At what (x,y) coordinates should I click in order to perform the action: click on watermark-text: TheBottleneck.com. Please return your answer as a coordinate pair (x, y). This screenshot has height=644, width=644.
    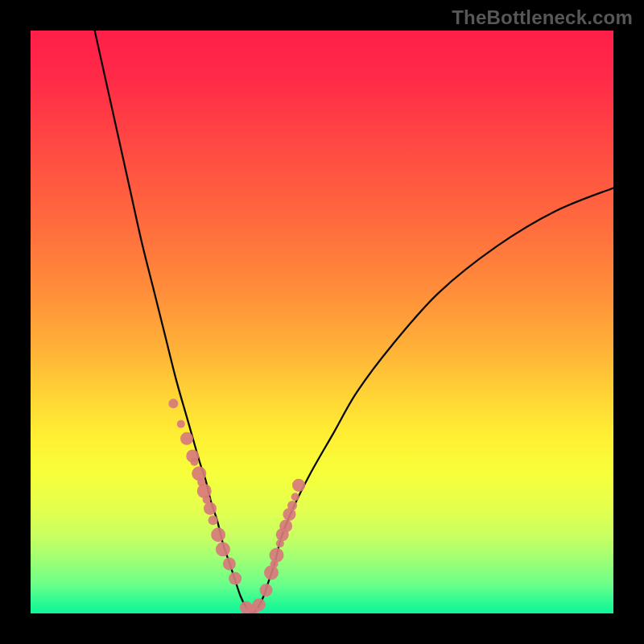
    Looking at the image, I should click on (543, 18).